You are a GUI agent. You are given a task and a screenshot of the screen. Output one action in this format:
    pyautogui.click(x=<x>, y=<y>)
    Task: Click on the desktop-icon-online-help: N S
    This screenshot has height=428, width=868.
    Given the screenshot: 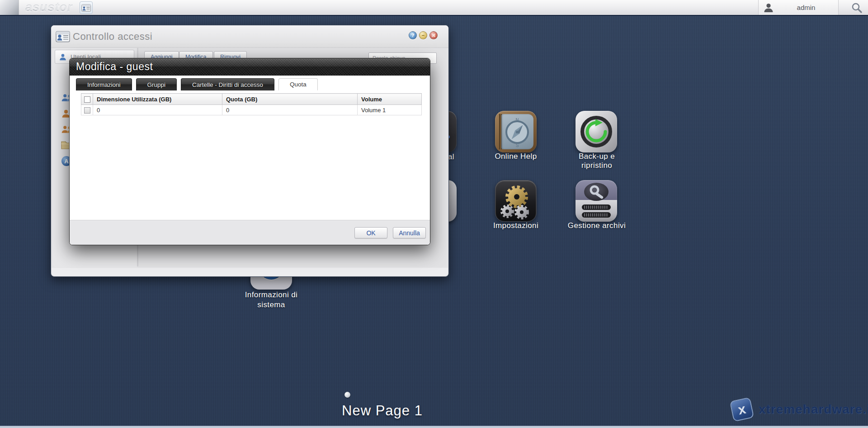 What is the action you would take?
    pyautogui.click(x=516, y=132)
    